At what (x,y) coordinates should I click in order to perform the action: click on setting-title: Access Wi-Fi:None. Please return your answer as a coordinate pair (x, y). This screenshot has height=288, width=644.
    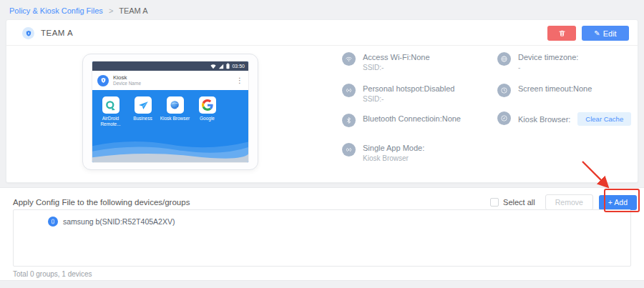
    Looking at the image, I should click on (396, 57).